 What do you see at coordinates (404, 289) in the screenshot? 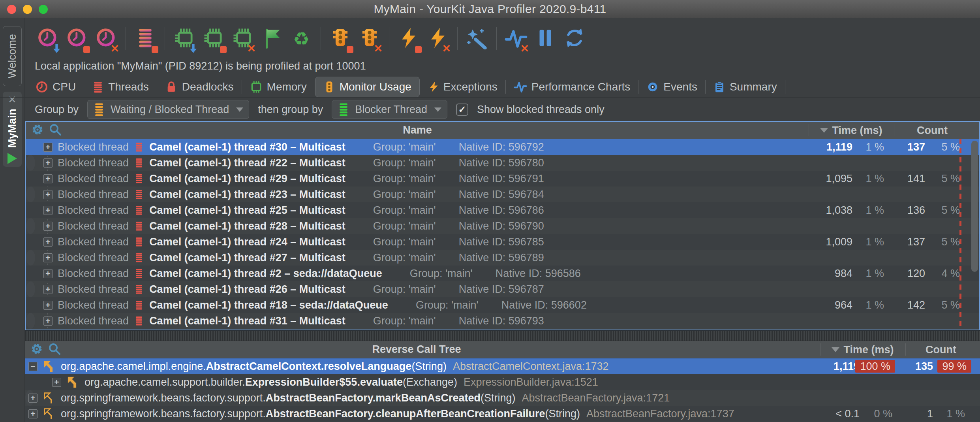
I see `thread-group: Group: 'main'` at bounding box center [404, 289].